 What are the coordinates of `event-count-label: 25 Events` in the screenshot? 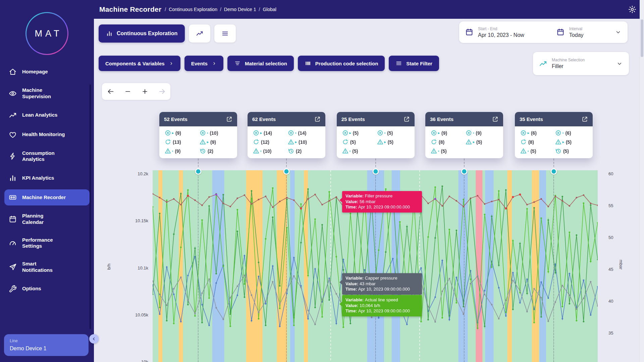 It's located at (353, 119).